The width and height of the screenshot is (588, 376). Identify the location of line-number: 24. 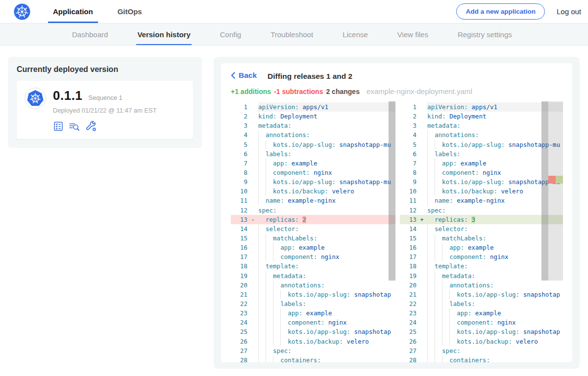
(408, 322).